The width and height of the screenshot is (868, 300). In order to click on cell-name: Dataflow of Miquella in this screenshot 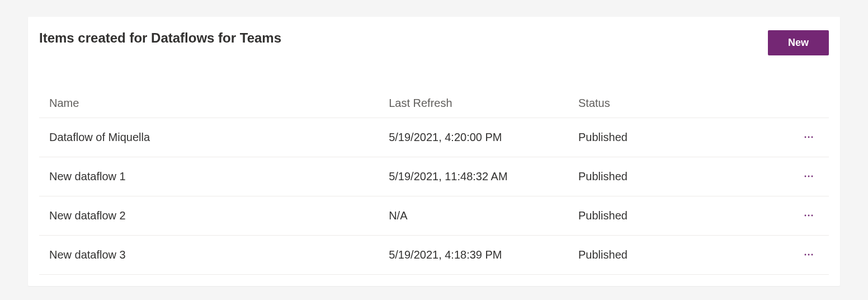, I will do `click(209, 138)`.